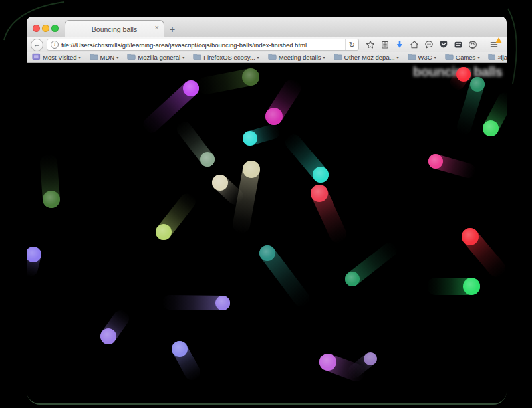 This screenshot has width=532, height=408. I want to click on bookmark-label: Meeting details, so click(300, 57).